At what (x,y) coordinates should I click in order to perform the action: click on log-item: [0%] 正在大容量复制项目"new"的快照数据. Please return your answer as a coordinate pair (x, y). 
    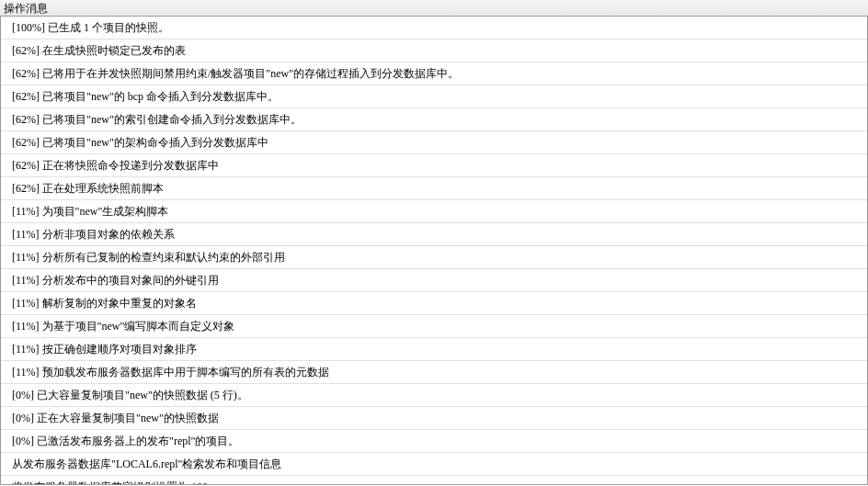
    Looking at the image, I should click on (434, 419).